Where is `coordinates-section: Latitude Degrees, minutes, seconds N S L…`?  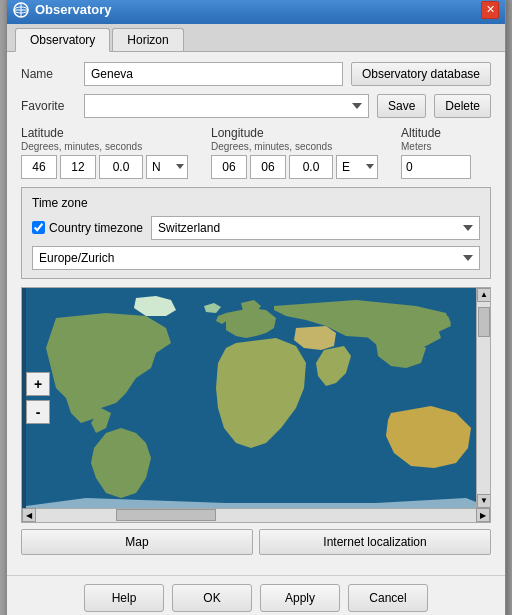 coordinates-section: Latitude Degrees, minutes, seconds N S L… is located at coordinates (256, 152).